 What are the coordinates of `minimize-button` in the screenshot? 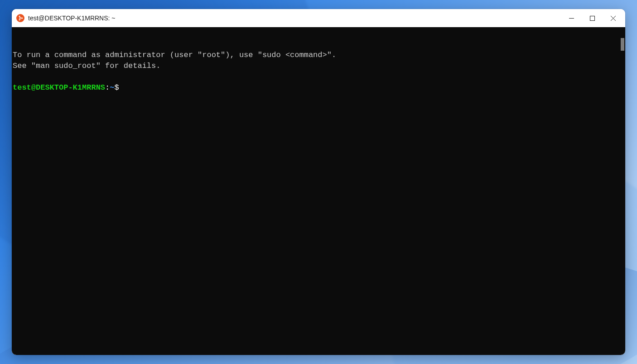 It's located at (571, 18).